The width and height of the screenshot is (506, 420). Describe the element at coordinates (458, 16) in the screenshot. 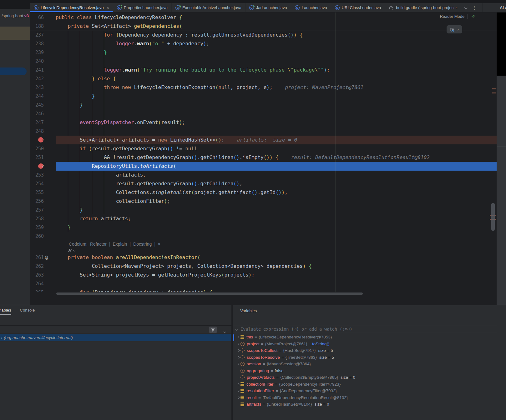

I see `reader-mode-control: Reader Mode ✓✓` at that location.